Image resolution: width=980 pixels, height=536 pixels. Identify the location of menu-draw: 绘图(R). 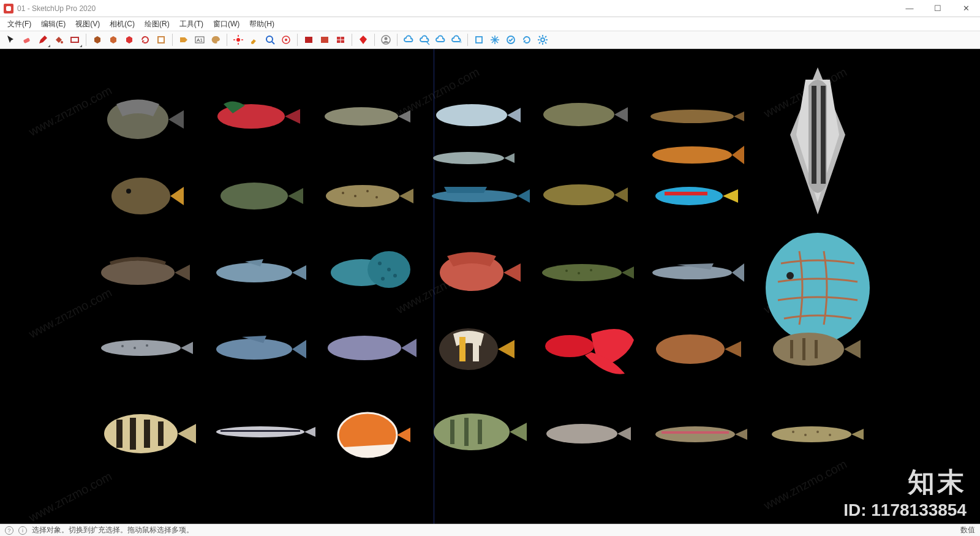
(157, 25).